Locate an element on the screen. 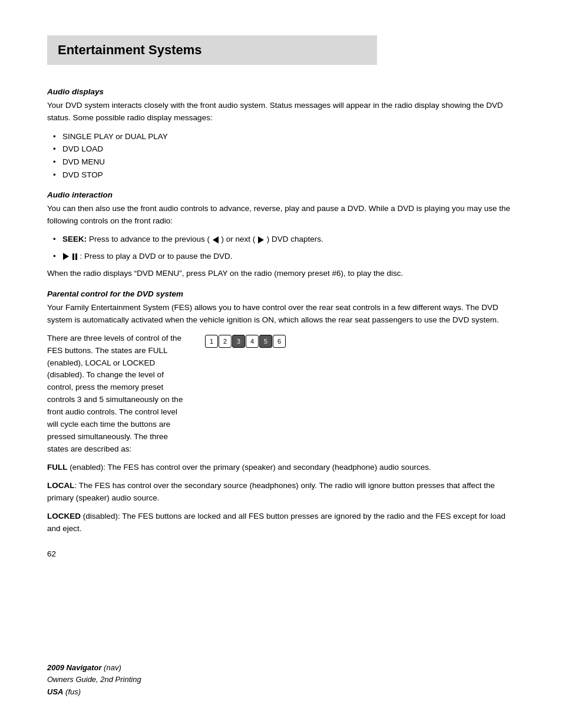 This screenshot has width=562, height=728. parental-control-para1: Your Family Entertainment System (FES) a… is located at coordinates (281, 314).